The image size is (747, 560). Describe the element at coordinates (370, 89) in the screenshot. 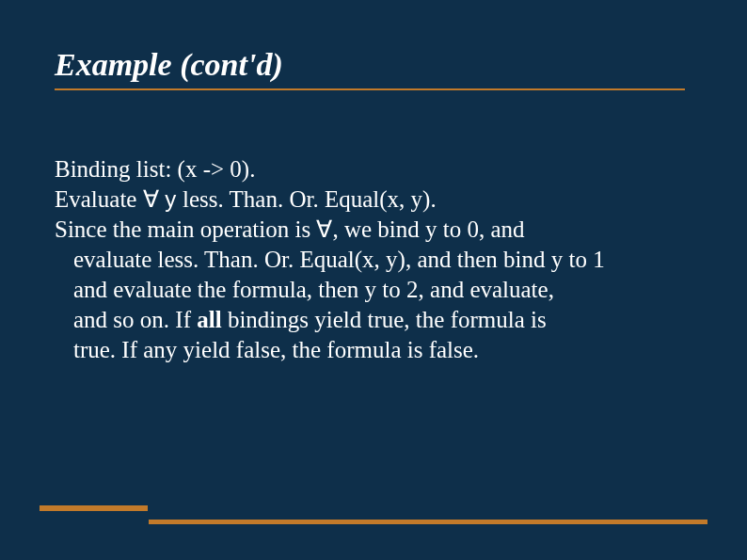

I see `title-underline` at that location.